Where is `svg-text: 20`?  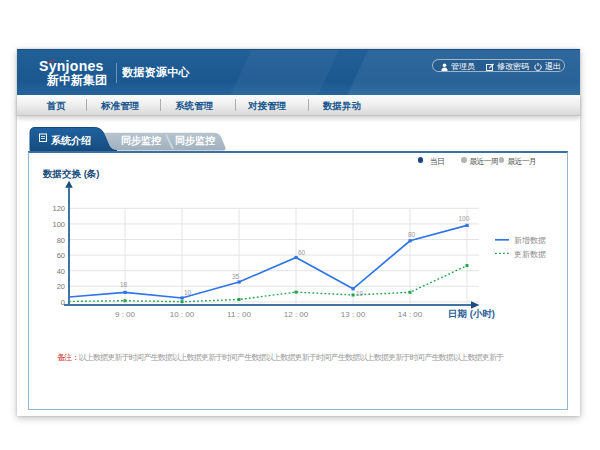
svg-text: 20 is located at coordinates (60, 286).